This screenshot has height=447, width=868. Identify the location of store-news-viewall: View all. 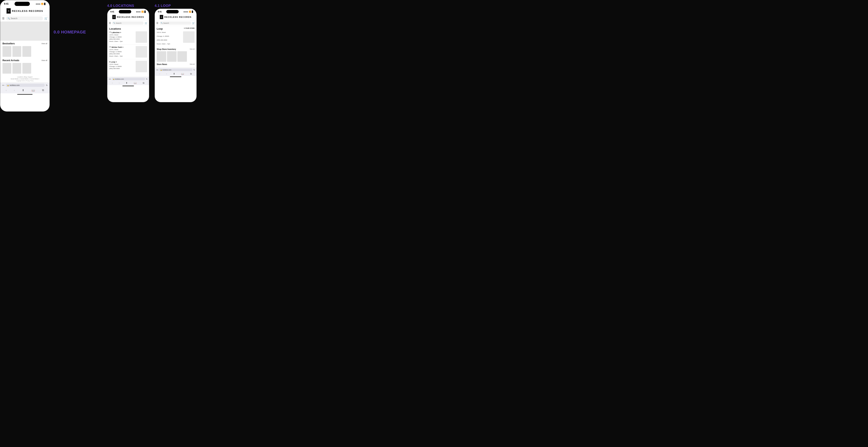
(192, 65).